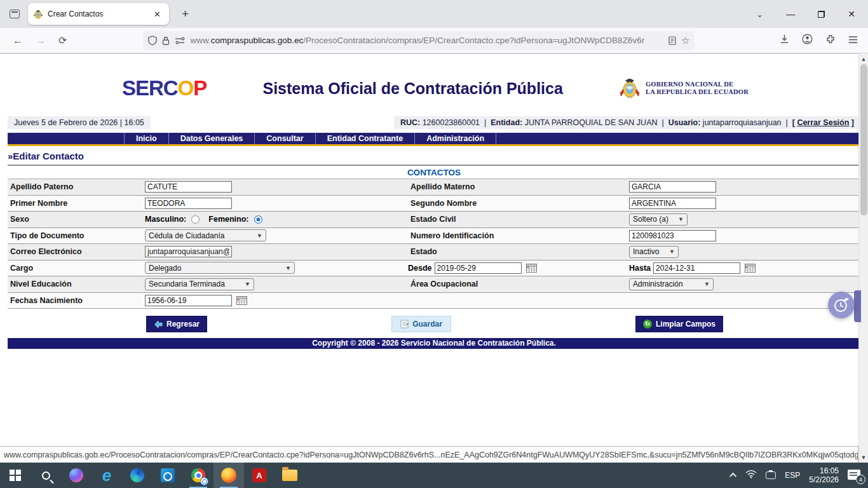 The height and width of the screenshot is (488, 868). I want to click on taskbar-outlook-button, so click(168, 475).